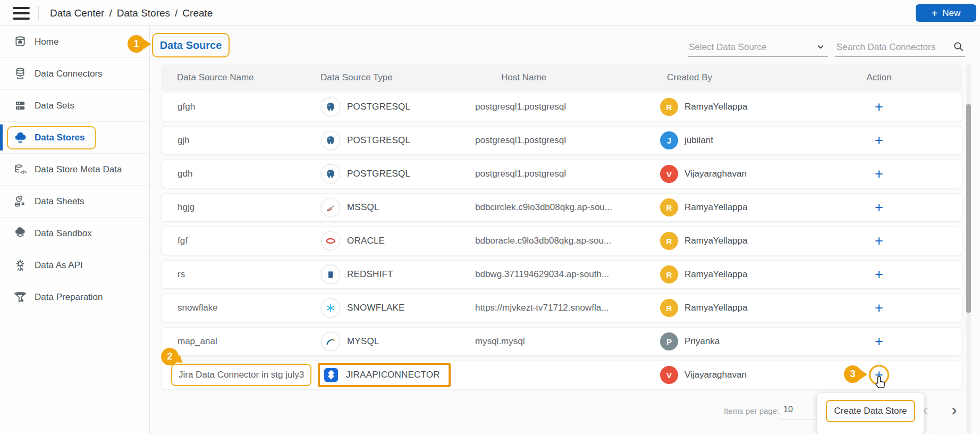 The width and height of the screenshot is (980, 434). Describe the element at coordinates (959, 47) in the screenshot. I see `search-icon` at that location.